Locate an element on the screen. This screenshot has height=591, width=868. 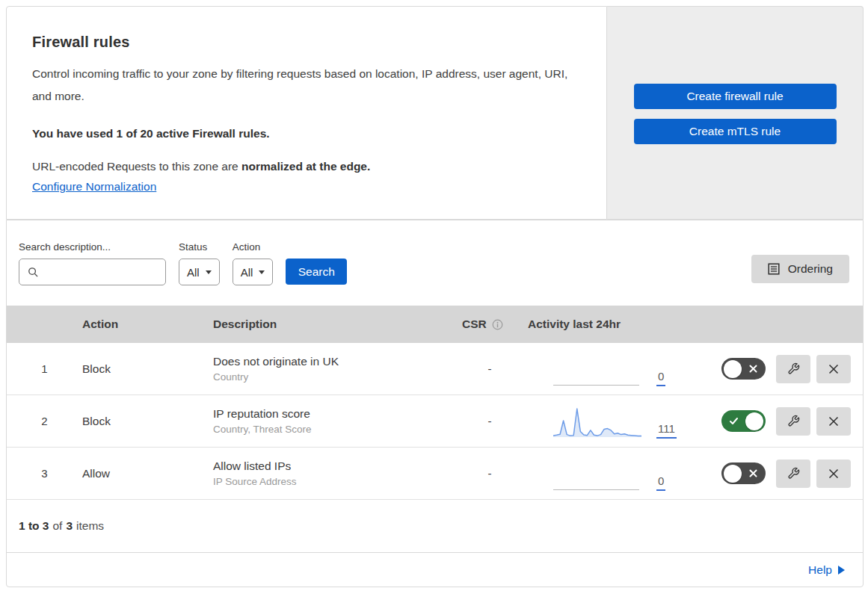
page-title: Firewall rules is located at coordinates (304, 42).